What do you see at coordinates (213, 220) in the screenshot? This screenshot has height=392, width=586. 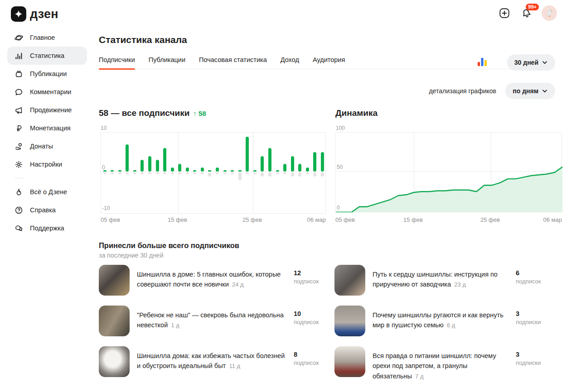 I see `bar-chart-x-axis: 05 фев15 фев25 фев06 мар` at bounding box center [213, 220].